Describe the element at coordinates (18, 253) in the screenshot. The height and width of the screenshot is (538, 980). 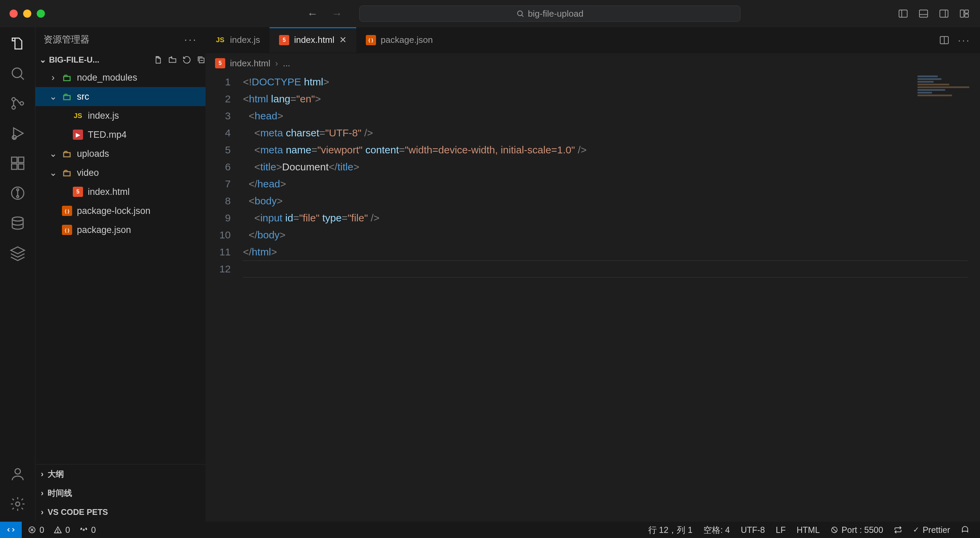
I see `layers-icon` at that location.